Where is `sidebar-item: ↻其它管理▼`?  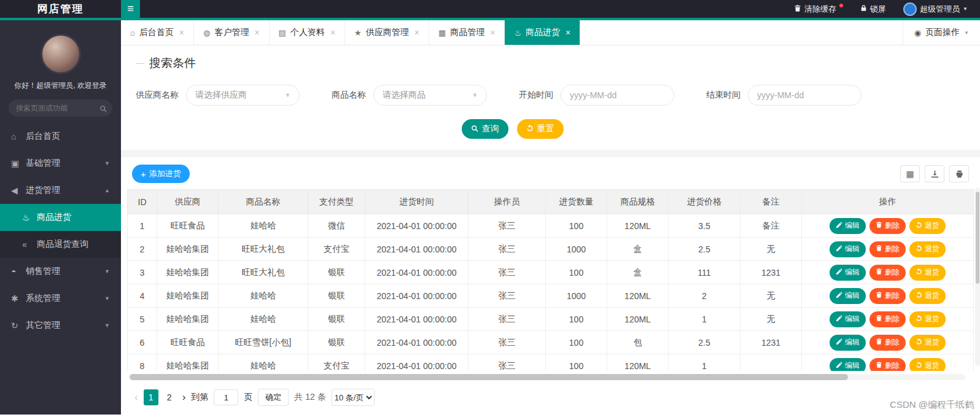
sidebar-item: ↻其它管理▼ is located at coordinates (60, 325).